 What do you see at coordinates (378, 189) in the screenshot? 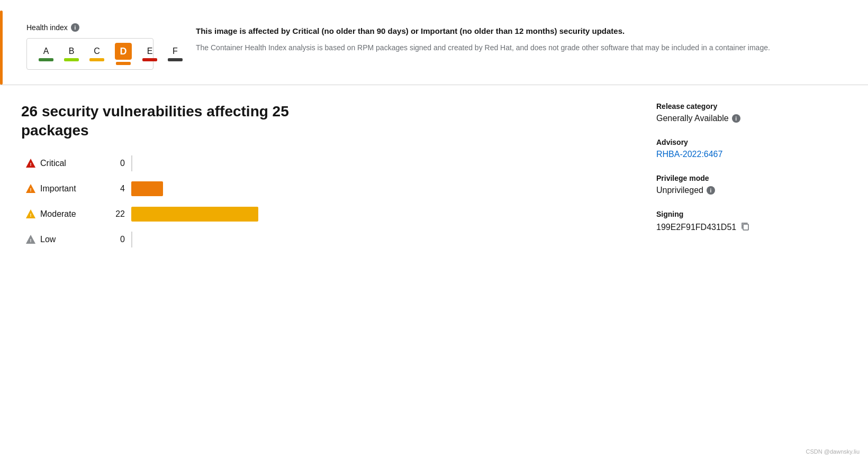
I see `important-bar-track` at bounding box center [378, 189].